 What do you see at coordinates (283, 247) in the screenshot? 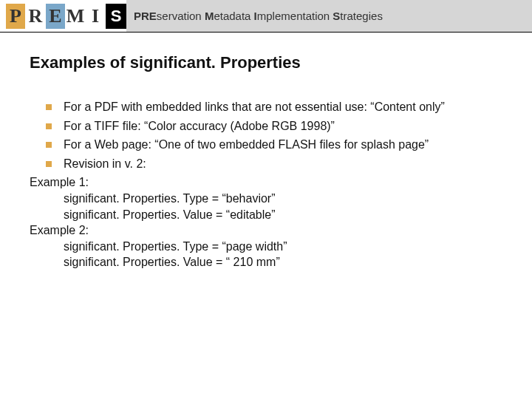
I see `example-2-line-1: significant. Properties. Type = “page wi…` at bounding box center [283, 247].